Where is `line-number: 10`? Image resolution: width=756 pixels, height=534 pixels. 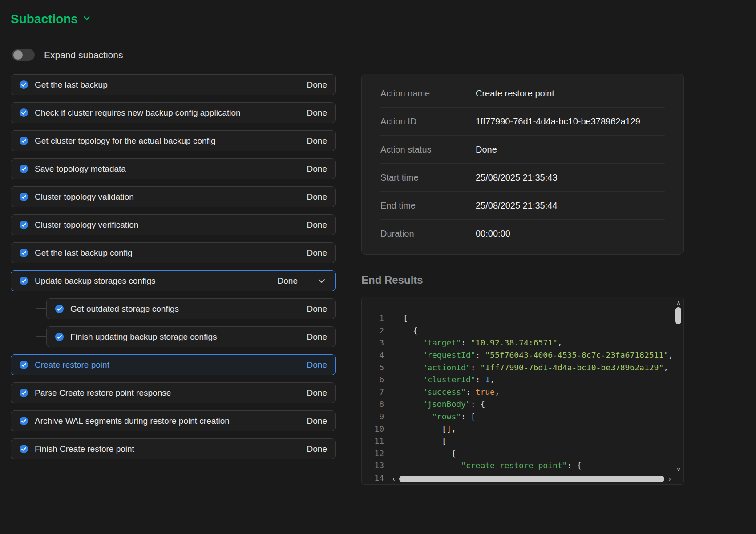 line-number: 10 is located at coordinates (373, 429).